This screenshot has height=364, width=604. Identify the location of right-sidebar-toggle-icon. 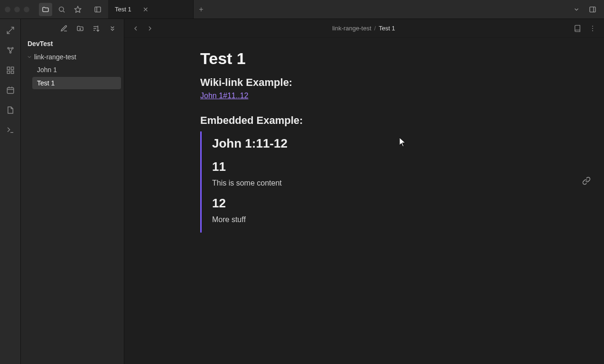
(593, 9).